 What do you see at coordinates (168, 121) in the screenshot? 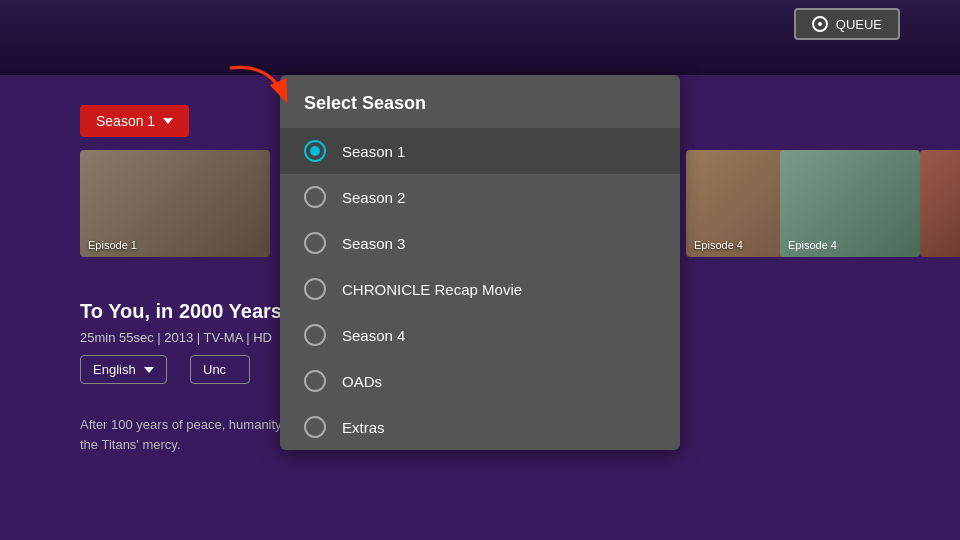
I see `chevron-down-icon` at bounding box center [168, 121].